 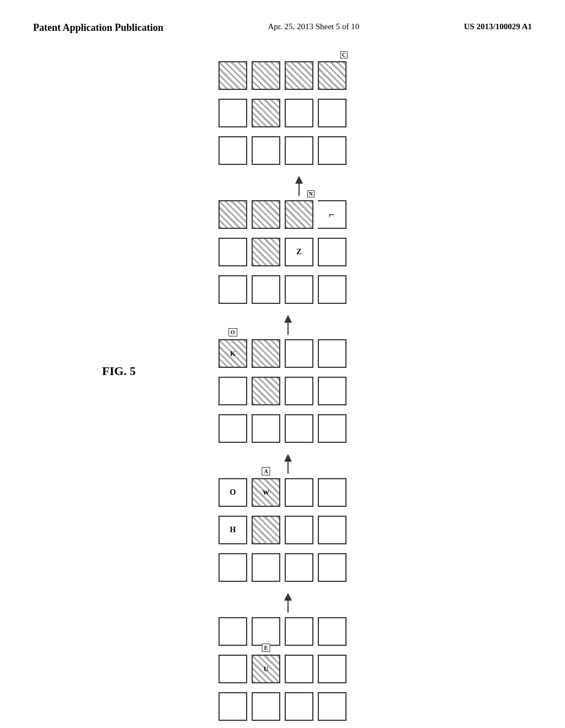 What do you see at coordinates (282, 254) in the screenshot?
I see `grid-2: N ⌐ Z` at bounding box center [282, 254].